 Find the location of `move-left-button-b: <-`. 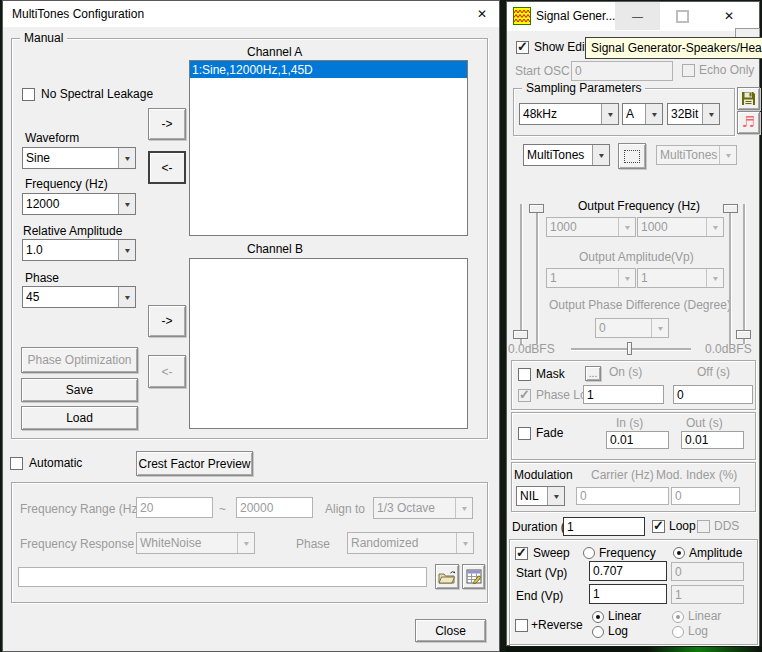

move-left-button-b: <- is located at coordinates (167, 372).